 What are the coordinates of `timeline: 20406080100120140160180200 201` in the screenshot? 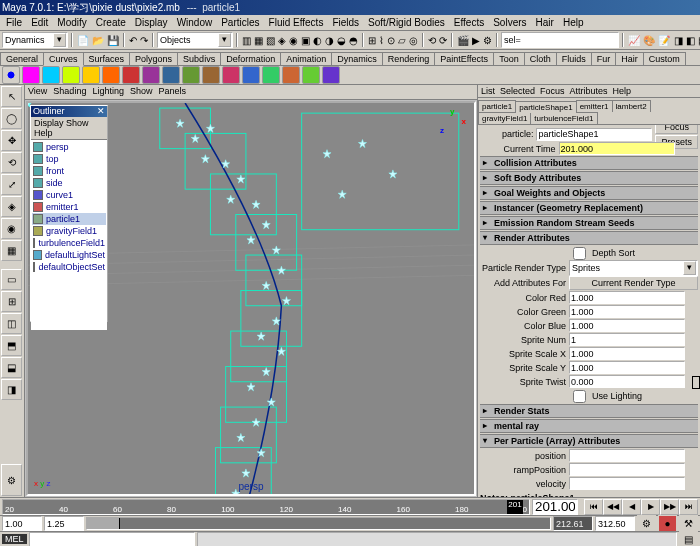 It's located at (266, 507).